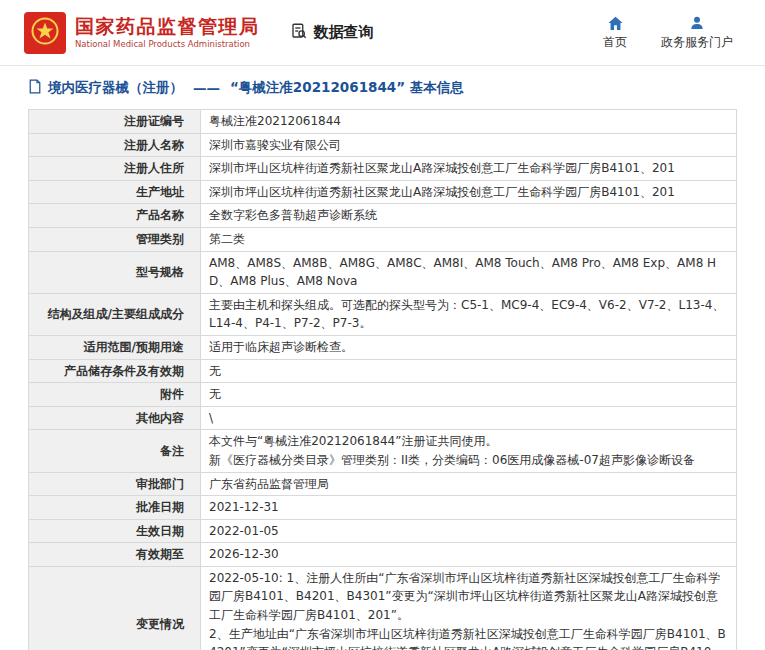 This screenshot has height=650, width=765. I want to click on breadcrumb-category: 境内医疗器械（注册）, so click(116, 88).